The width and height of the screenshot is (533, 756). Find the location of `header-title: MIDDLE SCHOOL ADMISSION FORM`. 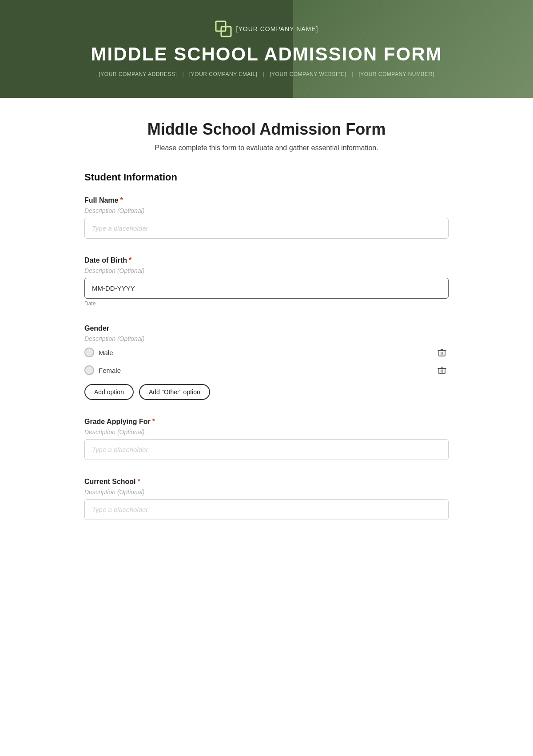

header-title: MIDDLE SCHOOL ADMISSION FORM is located at coordinates (266, 54).